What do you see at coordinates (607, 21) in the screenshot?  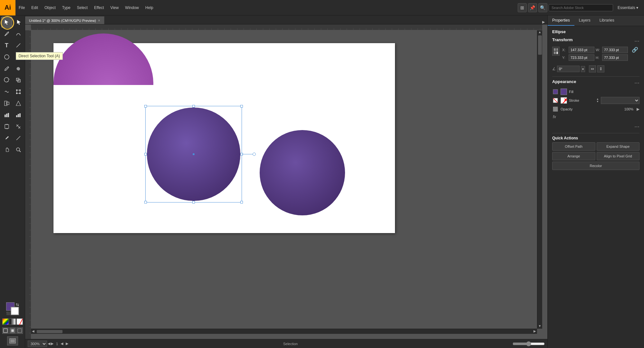 I see `tab-libraries: Libraries` at bounding box center [607, 21].